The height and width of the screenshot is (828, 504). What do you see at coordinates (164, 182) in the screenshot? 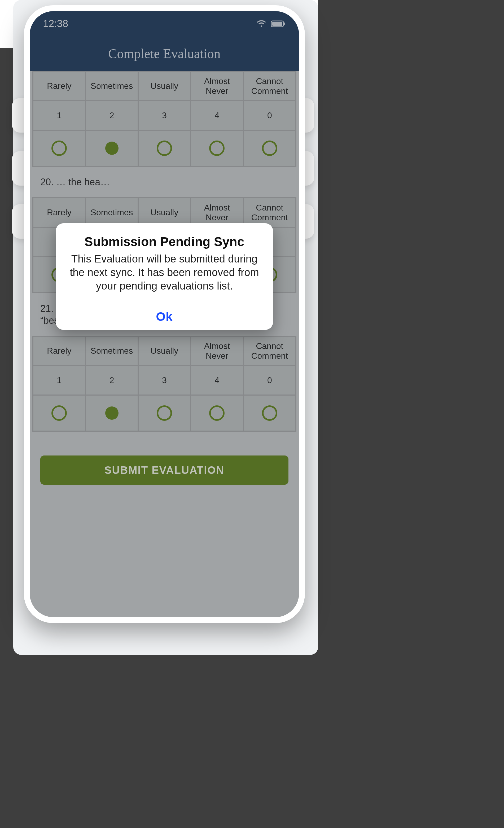
I see `question-20-text: 20. … the hea…` at bounding box center [164, 182].